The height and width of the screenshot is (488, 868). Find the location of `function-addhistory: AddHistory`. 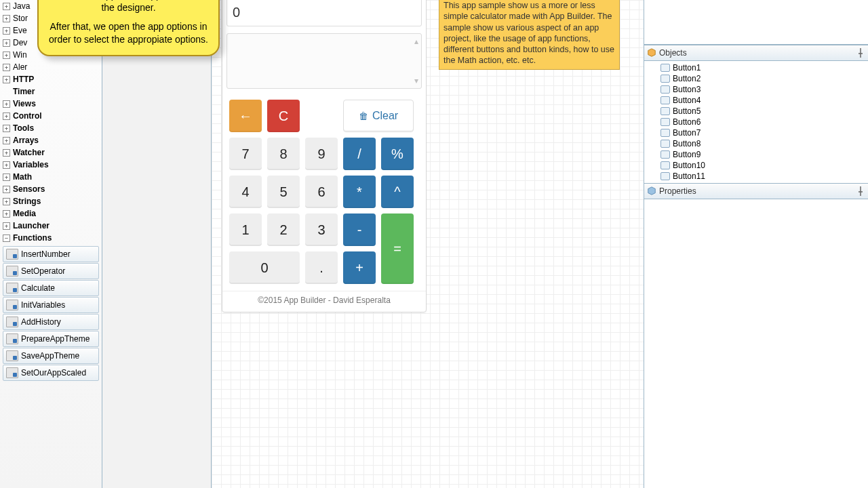

function-addhistory: AddHistory is located at coordinates (51, 322).